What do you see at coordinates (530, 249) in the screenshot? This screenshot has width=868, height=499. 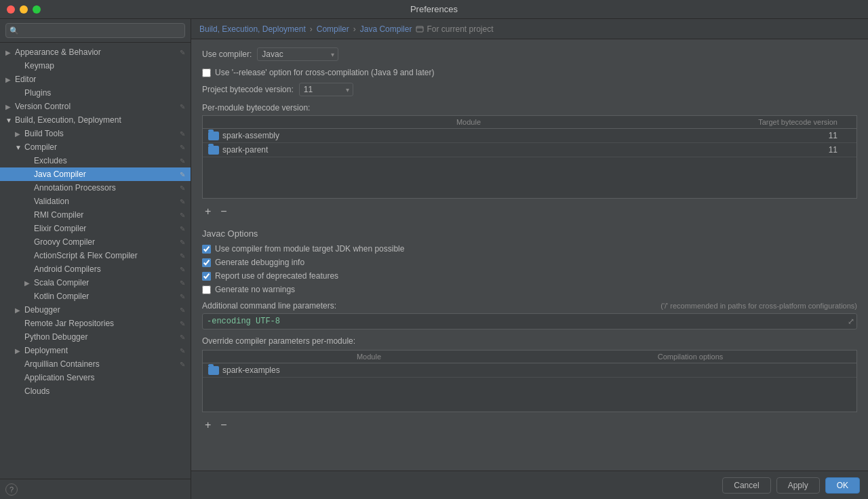 I see `javac-option1-row: Use compiler from module target JDK when…` at bounding box center [530, 249].